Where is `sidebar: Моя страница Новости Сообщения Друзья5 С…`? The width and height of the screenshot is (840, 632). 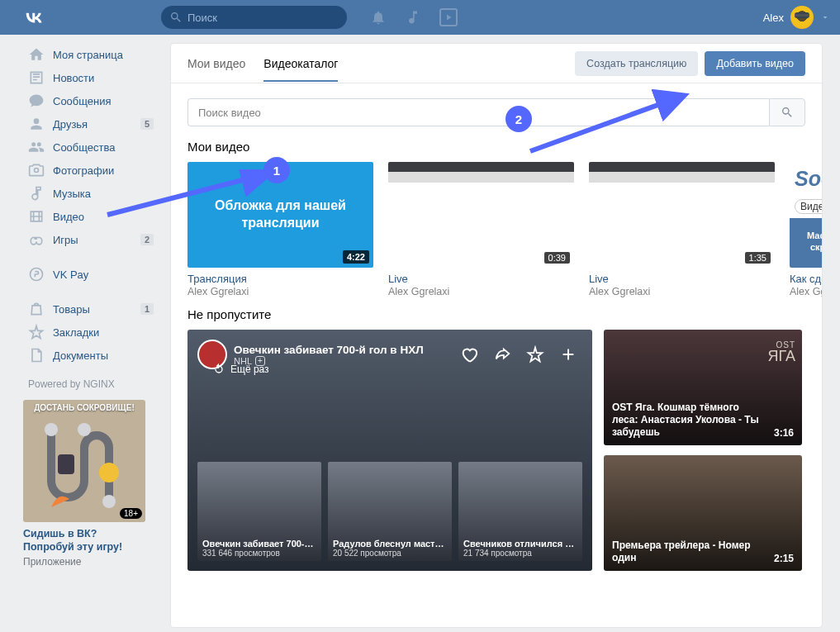
sidebar: Моя страница Новости Сообщения Друзья5 С… is located at coordinates (91, 335).